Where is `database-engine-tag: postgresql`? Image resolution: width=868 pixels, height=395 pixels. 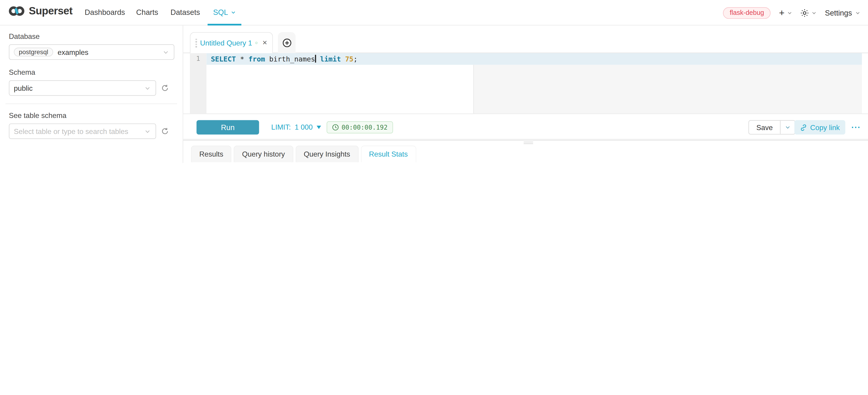
database-engine-tag: postgresql is located at coordinates (34, 52).